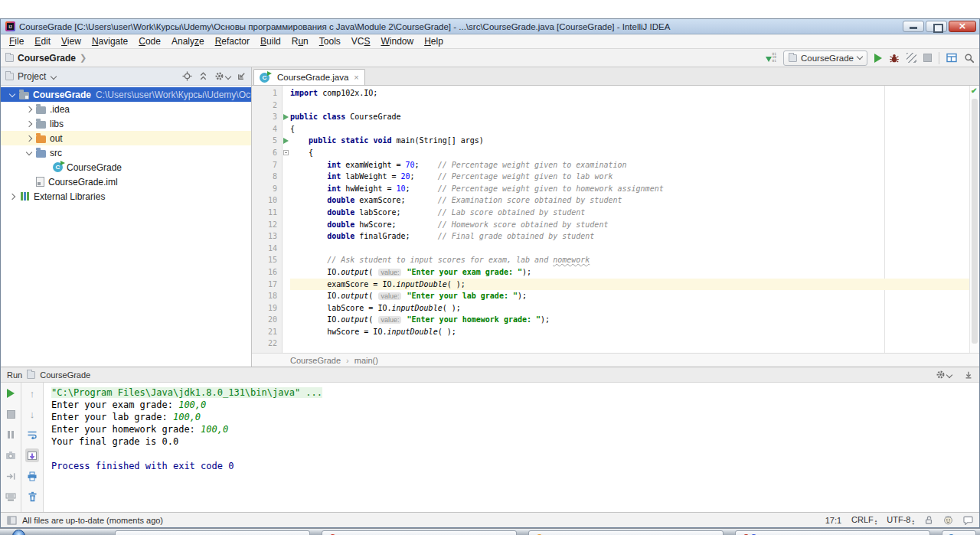  Describe the element at coordinates (32, 414) in the screenshot. I see `down-arrow-icon: ↓` at that location.